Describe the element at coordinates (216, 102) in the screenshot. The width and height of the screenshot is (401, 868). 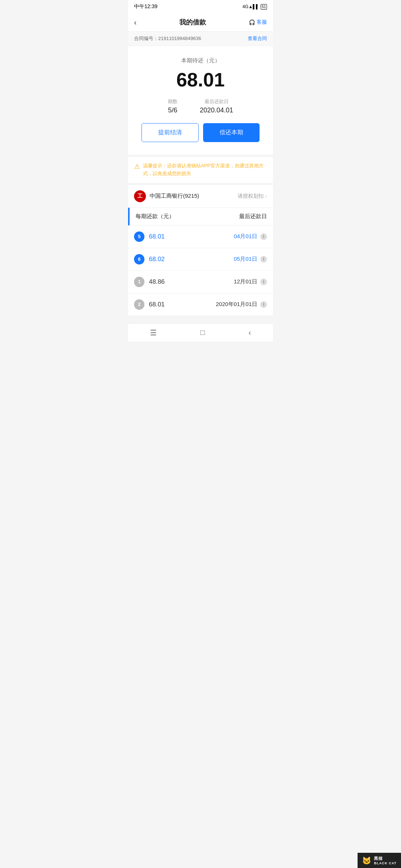
I see `due-date-label: 最后还款日` at that location.